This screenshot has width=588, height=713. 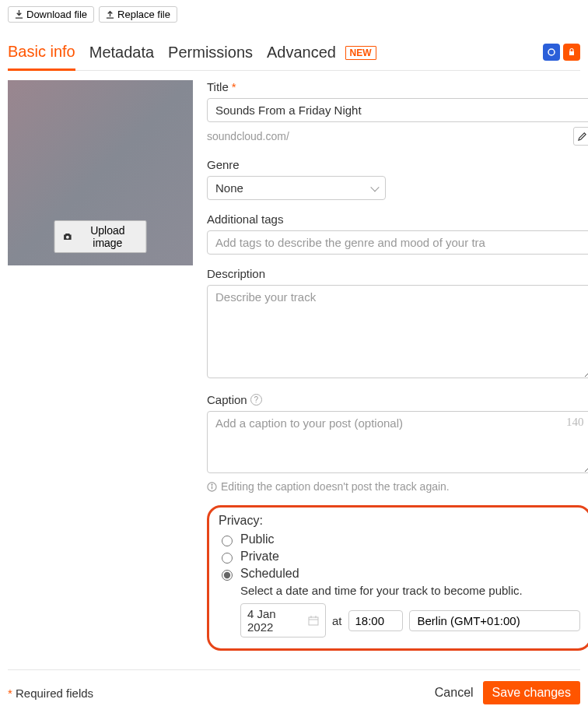 What do you see at coordinates (551, 52) in the screenshot?
I see `quality-icon` at bounding box center [551, 52].